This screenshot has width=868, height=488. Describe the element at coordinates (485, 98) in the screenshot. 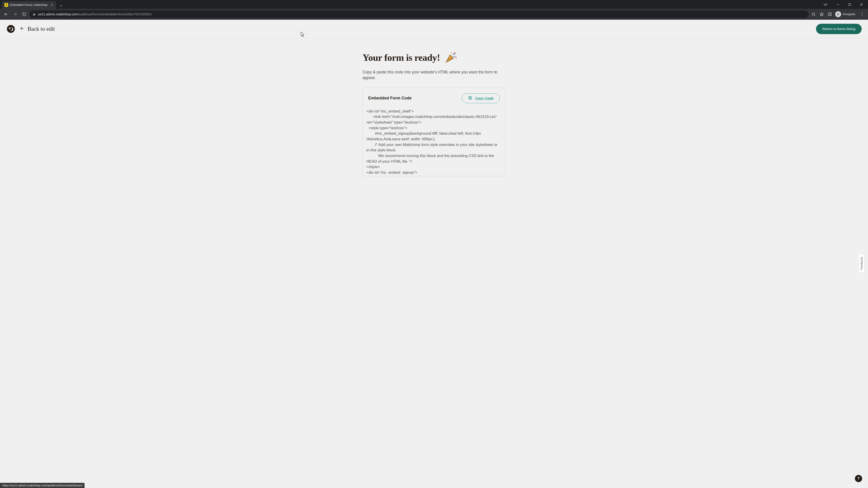

I see `copy-code-label: Copy Code` at that location.